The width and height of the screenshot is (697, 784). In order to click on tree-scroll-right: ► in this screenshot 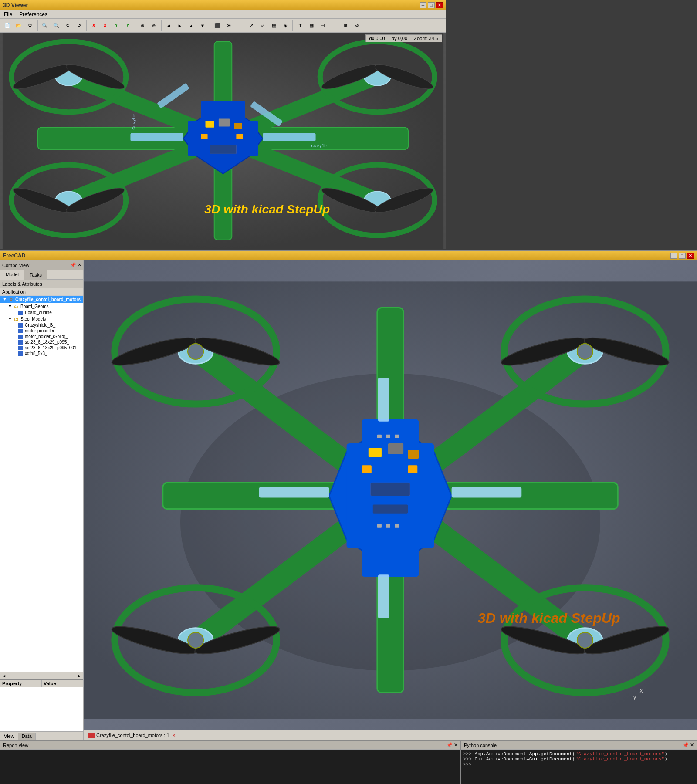, I will do `click(79, 676)`.